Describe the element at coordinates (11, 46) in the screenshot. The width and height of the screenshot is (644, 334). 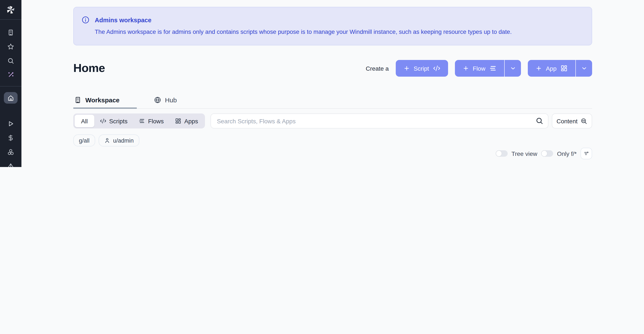
I see `star-icon` at that location.